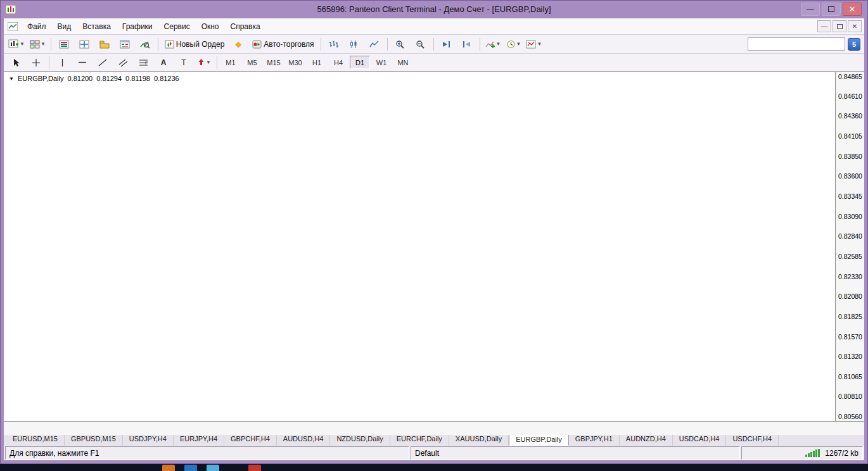 This screenshot has width=868, height=471. Describe the element at coordinates (824, 27) in the screenshot. I see `mdi-minimize-button: —` at that location.